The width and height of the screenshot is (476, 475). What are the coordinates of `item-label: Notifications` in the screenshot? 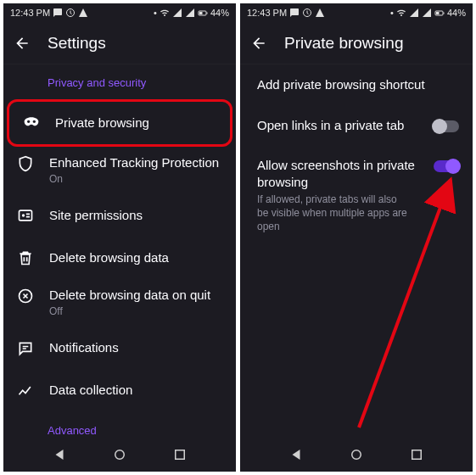 It's located at (136, 348).